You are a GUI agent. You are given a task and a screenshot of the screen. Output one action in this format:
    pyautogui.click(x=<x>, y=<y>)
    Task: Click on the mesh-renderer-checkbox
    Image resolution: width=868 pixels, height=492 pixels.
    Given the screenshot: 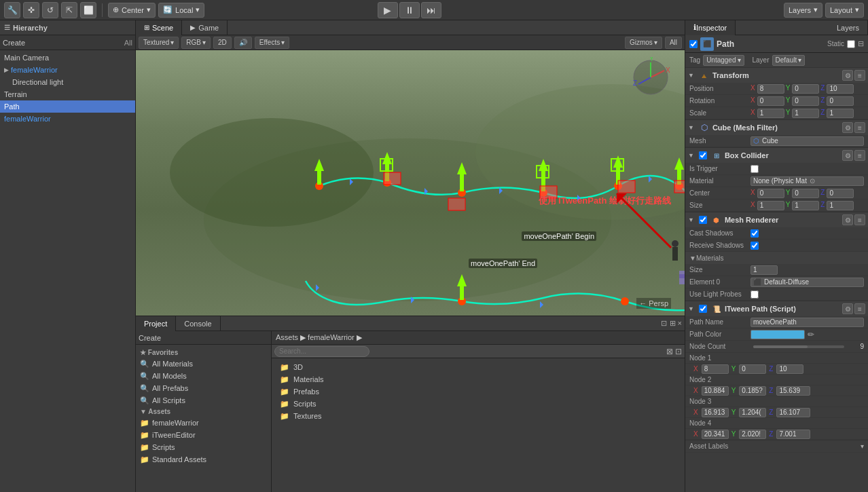 What is the action you would take?
    pyautogui.click(x=703, y=220)
    